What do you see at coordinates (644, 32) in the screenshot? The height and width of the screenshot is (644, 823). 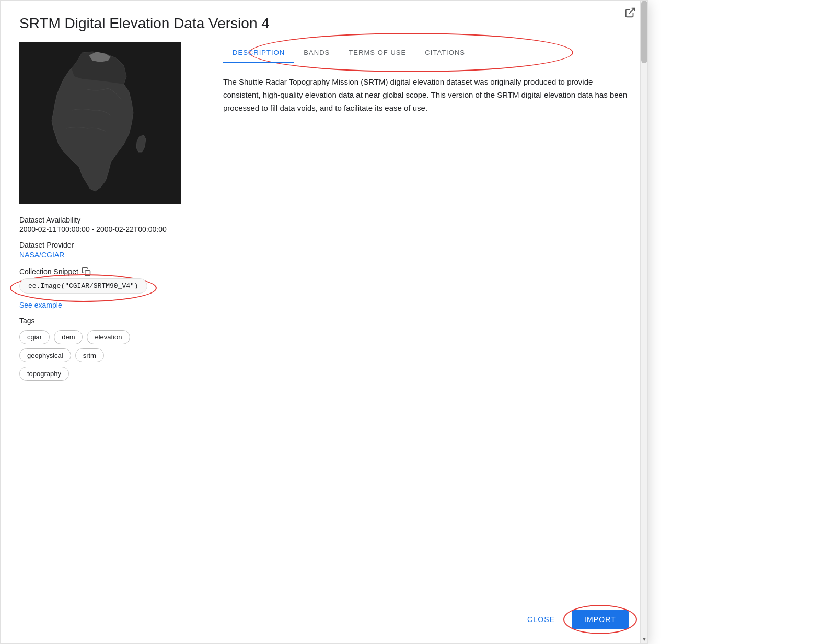 I see `scrollbar-thumb` at bounding box center [644, 32].